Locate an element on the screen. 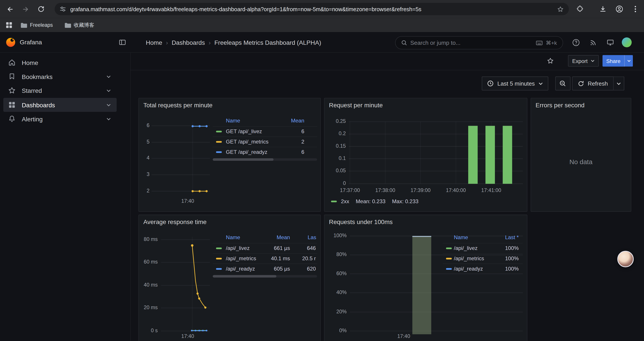  reload-icon is located at coordinates (41, 9).